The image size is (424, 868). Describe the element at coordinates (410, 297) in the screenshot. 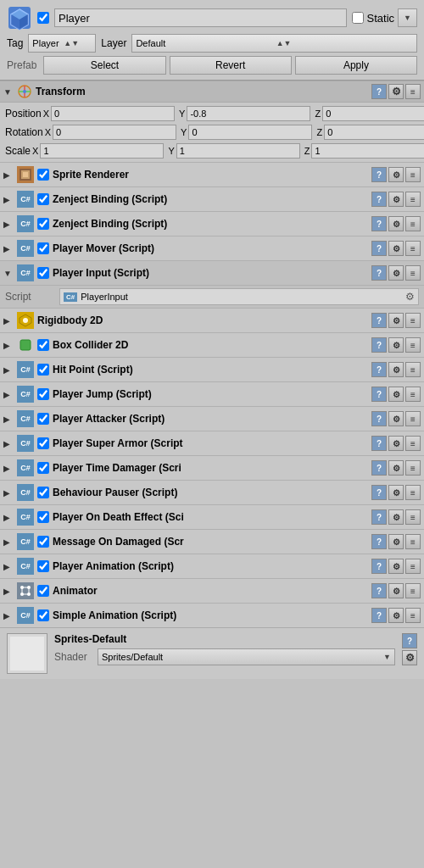

I see `script-settings-icon: ⚙` at that location.